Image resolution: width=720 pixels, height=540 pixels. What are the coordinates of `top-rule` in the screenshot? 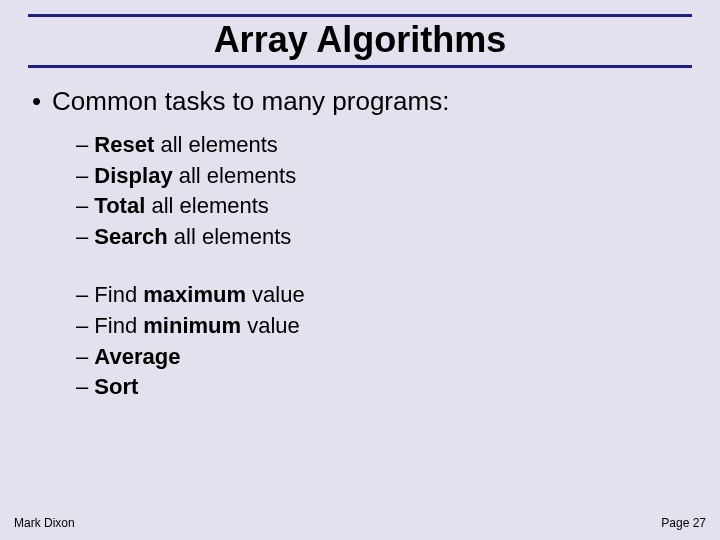 It's located at (360, 16).